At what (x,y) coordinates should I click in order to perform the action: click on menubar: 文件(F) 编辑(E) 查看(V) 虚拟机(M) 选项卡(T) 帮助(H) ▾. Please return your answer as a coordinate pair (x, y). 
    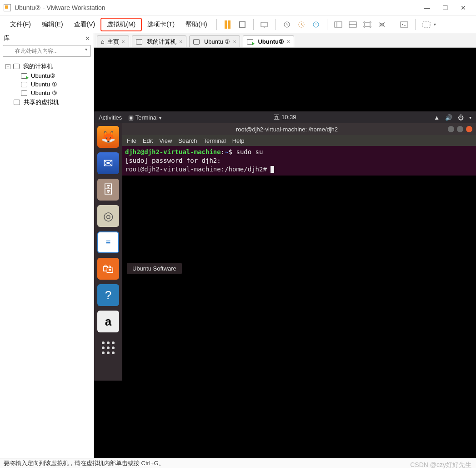
    Looking at the image, I should click on (238, 25).